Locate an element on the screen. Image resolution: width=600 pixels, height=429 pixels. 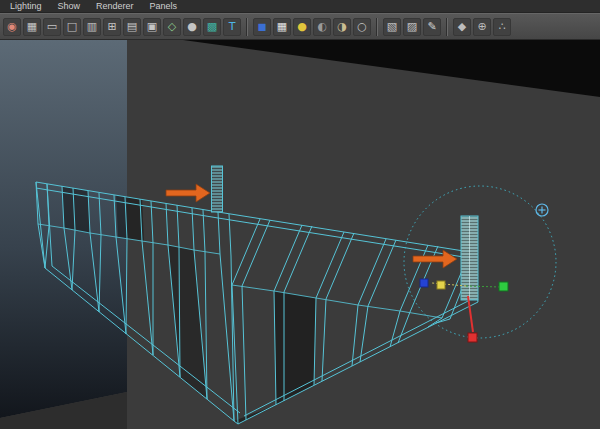
grid-icon: ▦ is located at coordinates (32, 27).